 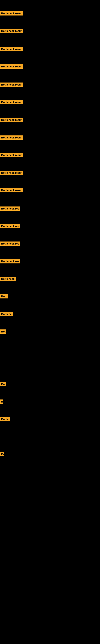 I want to click on bottleneck-result-label: Bott, so click(x=4, y=296).